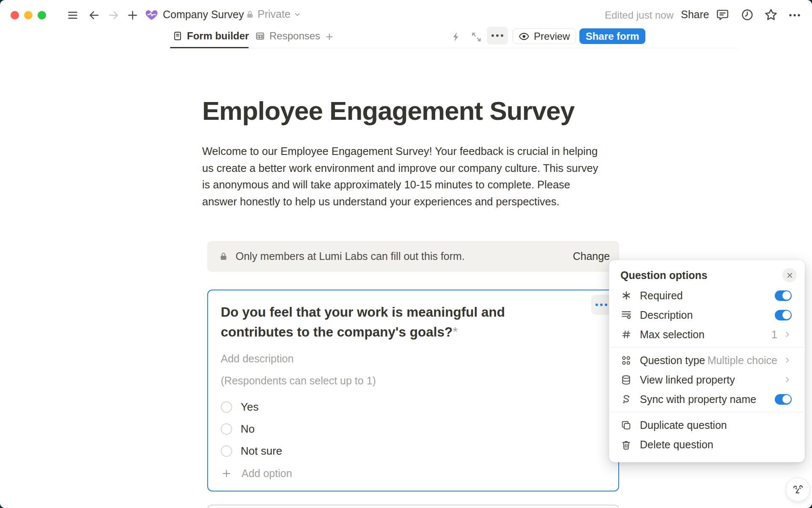 Image resolution: width=812 pixels, height=508 pixels. I want to click on menu-item-max-selection: Max selection 1, so click(707, 334).